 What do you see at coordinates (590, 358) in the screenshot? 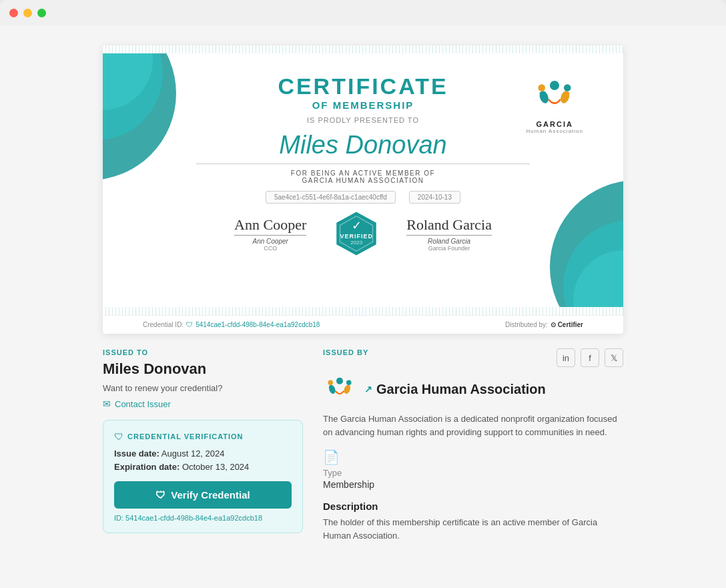
I see `social-icons: in f 𝕏` at bounding box center [590, 358].